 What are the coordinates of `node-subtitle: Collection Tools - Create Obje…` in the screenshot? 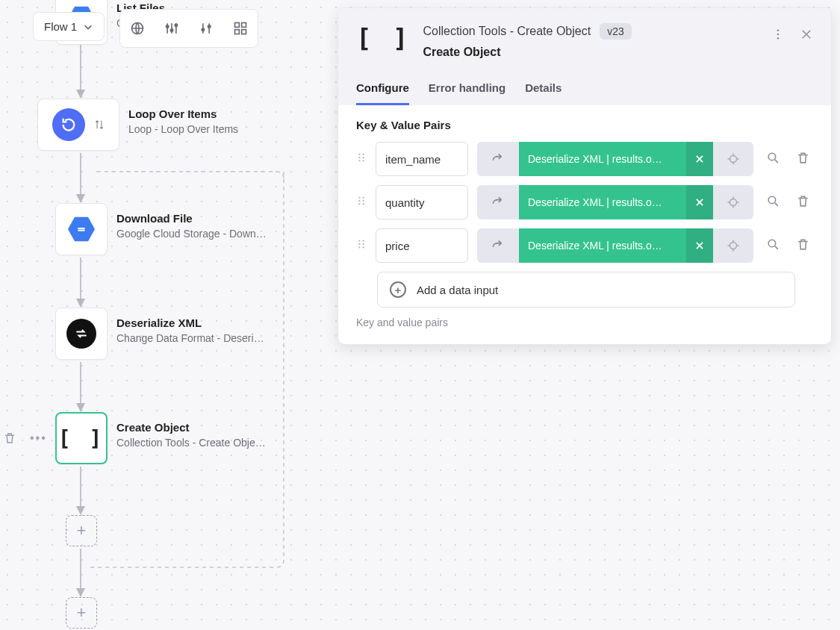 It's located at (191, 443).